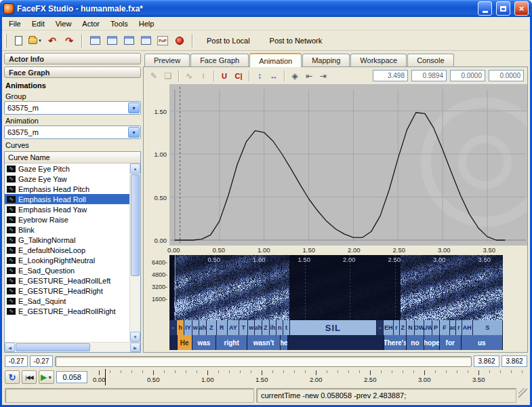 This screenshot has width=532, height=407. Describe the element at coordinates (15, 24) in the screenshot. I see `menu-file: File` at that location.